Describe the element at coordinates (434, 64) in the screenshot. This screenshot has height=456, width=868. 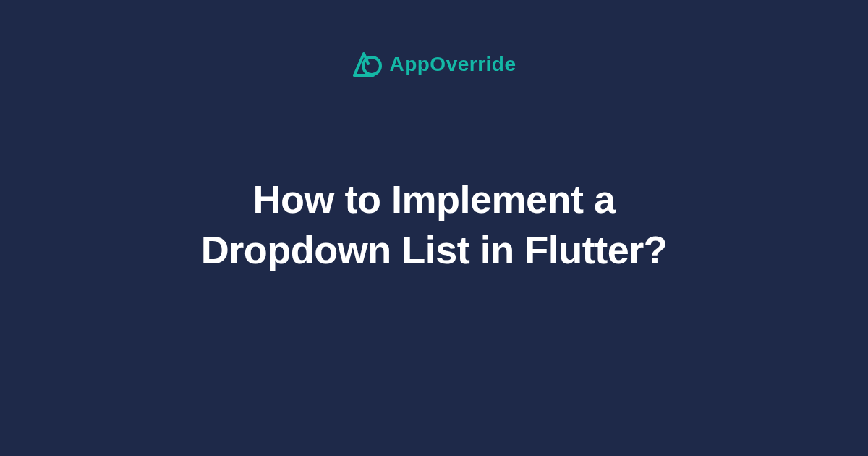
I see `brand-logo: AppOverride` at that location.